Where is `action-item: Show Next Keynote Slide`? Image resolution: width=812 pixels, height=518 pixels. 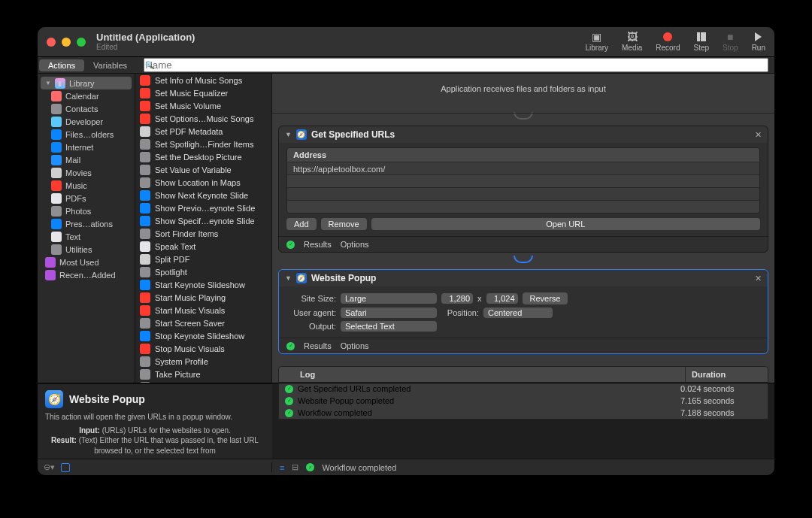 action-item: Show Next Keynote Slide is located at coordinates (203, 195).